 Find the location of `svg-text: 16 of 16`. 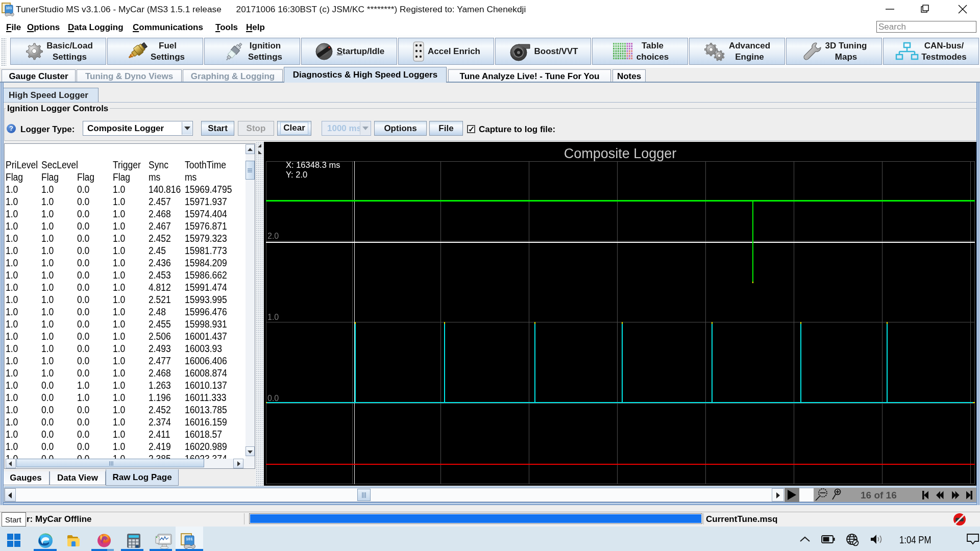

svg-text: 16 of 16 is located at coordinates (879, 495).